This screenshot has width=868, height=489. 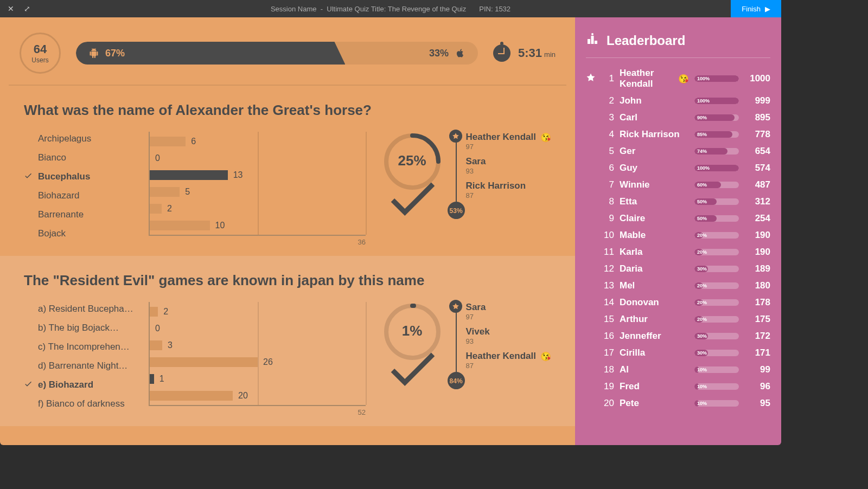 I want to click on leaderboard-score: 171, so click(x=757, y=353).